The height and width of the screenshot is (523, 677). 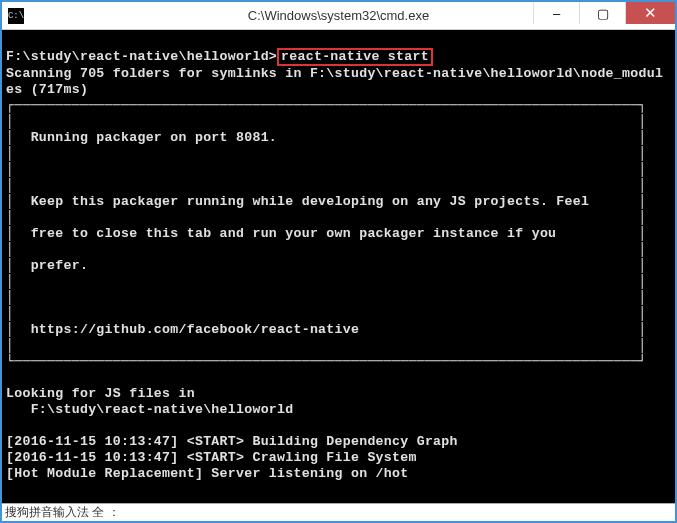 What do you see at coordinates (16, 16) in the screenshot?
I see `cmd-icon: C:\` at bounding box center [16, 16].